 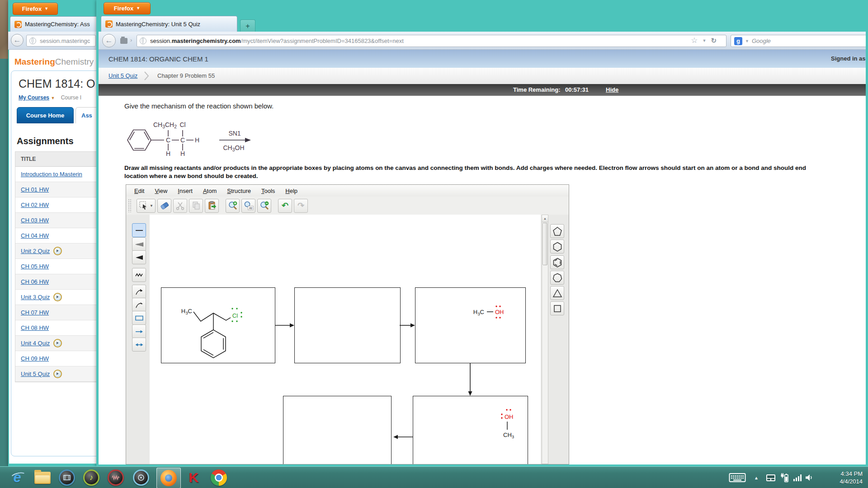 What do you see at coordinates (35, 267) in the screenshot?
I see `assignment-link: CH 05 HW` at bounding box center [35, 267].